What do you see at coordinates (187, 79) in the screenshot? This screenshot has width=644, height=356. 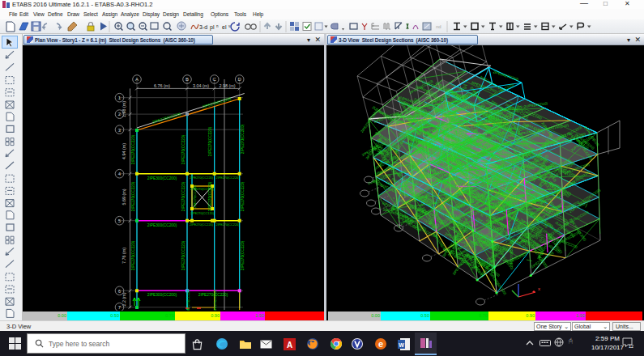 I see `svg-text: B` at bounding box center [187, 79].